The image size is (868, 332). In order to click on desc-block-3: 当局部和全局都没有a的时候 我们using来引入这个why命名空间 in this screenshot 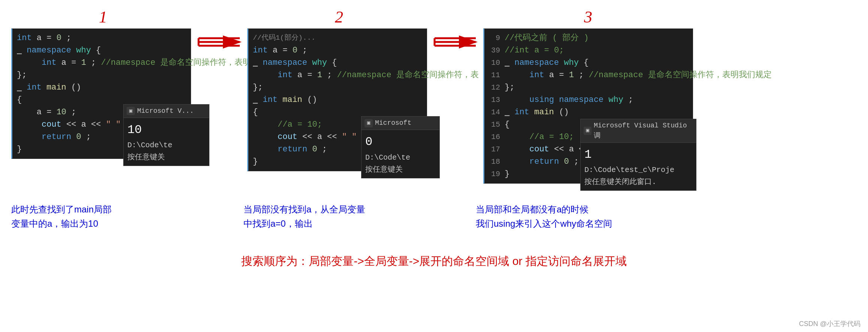, I will do `click(581, 217)`.